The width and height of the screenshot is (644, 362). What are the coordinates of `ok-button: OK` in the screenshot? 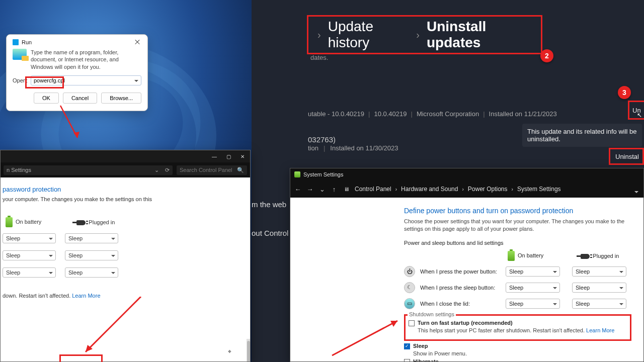 It's located at (46, 98).